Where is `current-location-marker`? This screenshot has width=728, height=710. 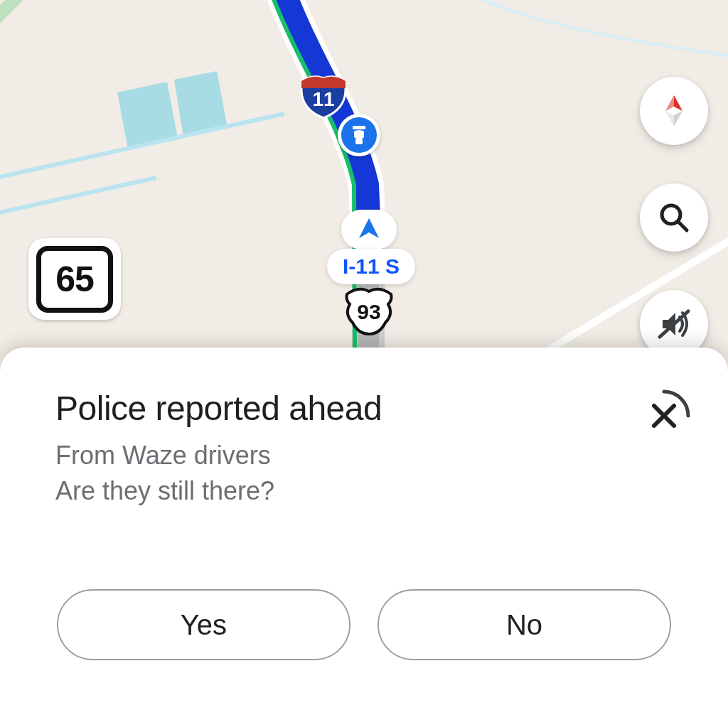 current-location-marker is located at coordinates (369, 230).